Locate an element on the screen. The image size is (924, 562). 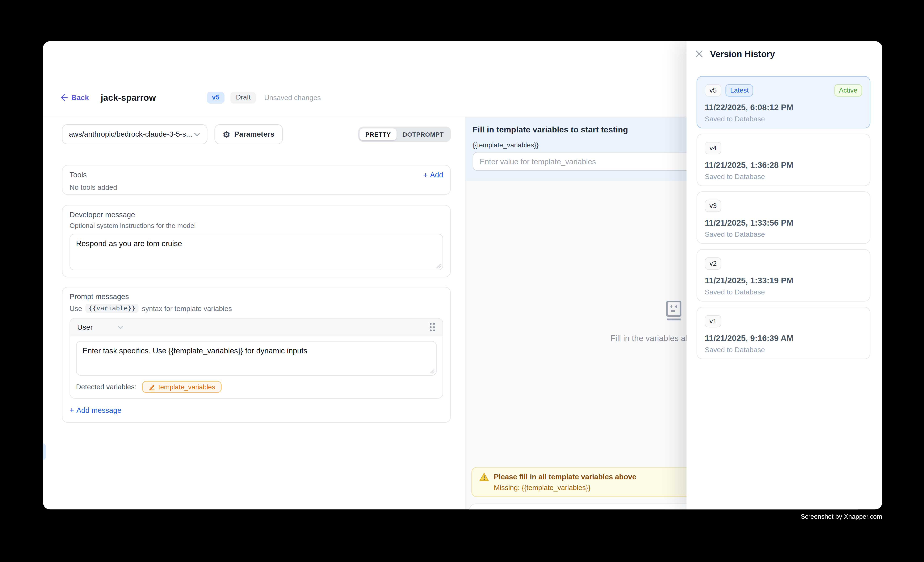
prompt-messages-label: Prompt messages is located at coordinates (256, 297).